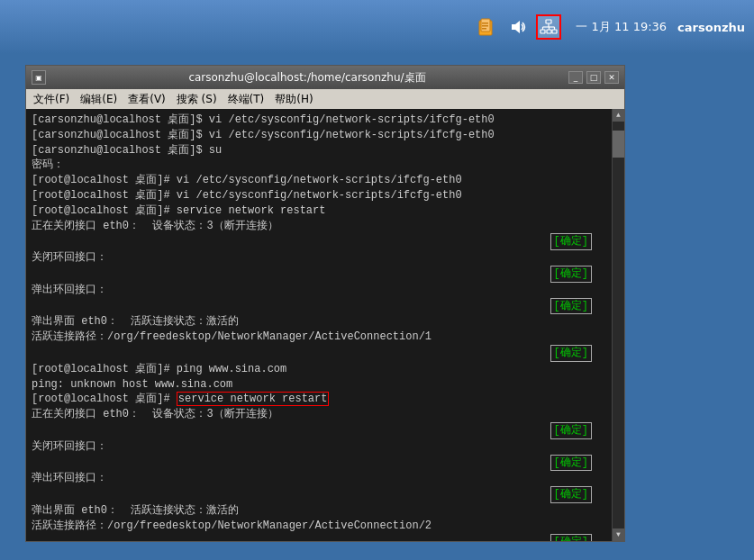 The image size is (754, 560). Describe the element at coordinates (612, 77) in the screenshot. I see `close-button: ✕` at that location.